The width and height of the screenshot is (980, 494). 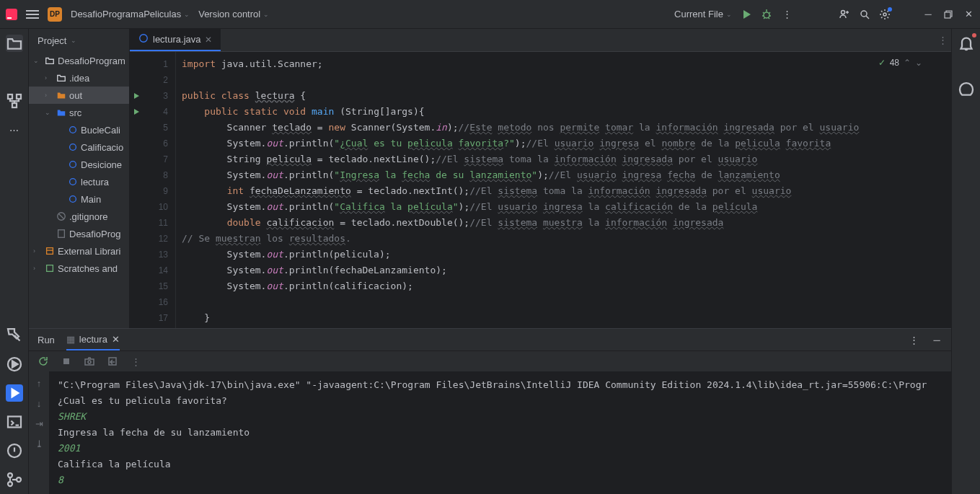 What do you see at coordinates (928, 14) in the screenshot?
I see `minimize-button: ─` at bounding box center [928, 14].